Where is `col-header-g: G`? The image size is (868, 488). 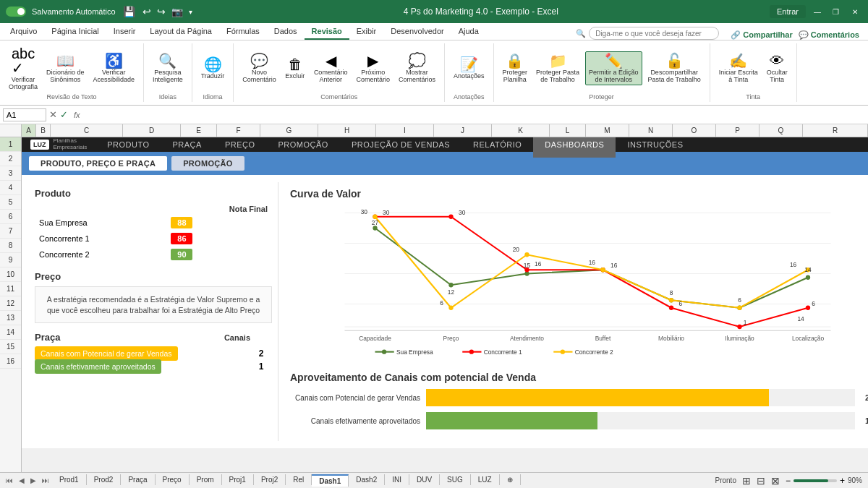
col-header-g: G is located at coordinates (289, 130).